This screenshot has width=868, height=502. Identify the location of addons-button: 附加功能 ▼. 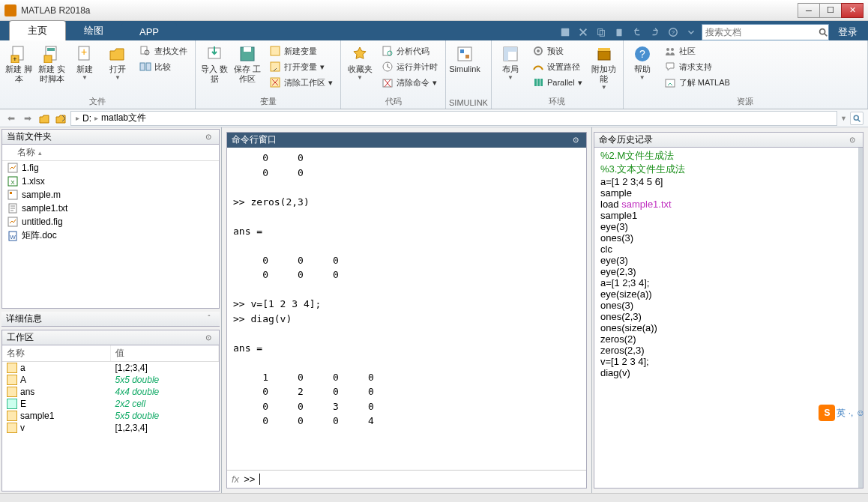
(604, 67).